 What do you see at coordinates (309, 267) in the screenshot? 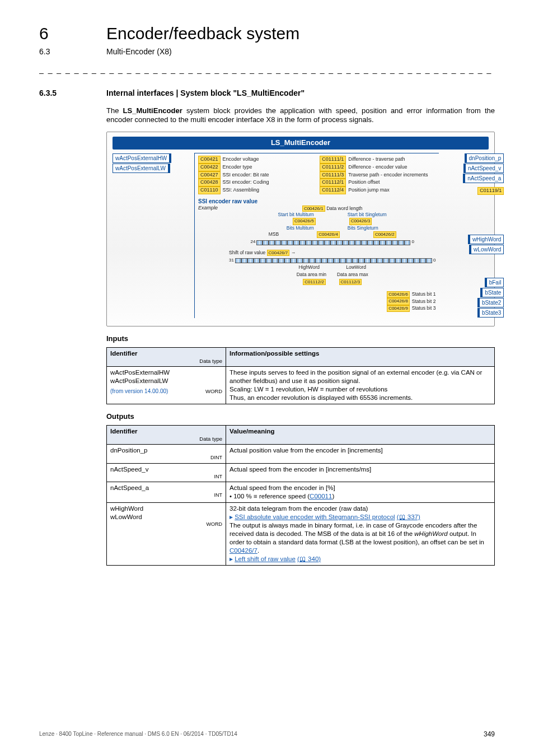
I see `highword-label: HighWord` at bounding box center [309, 267].